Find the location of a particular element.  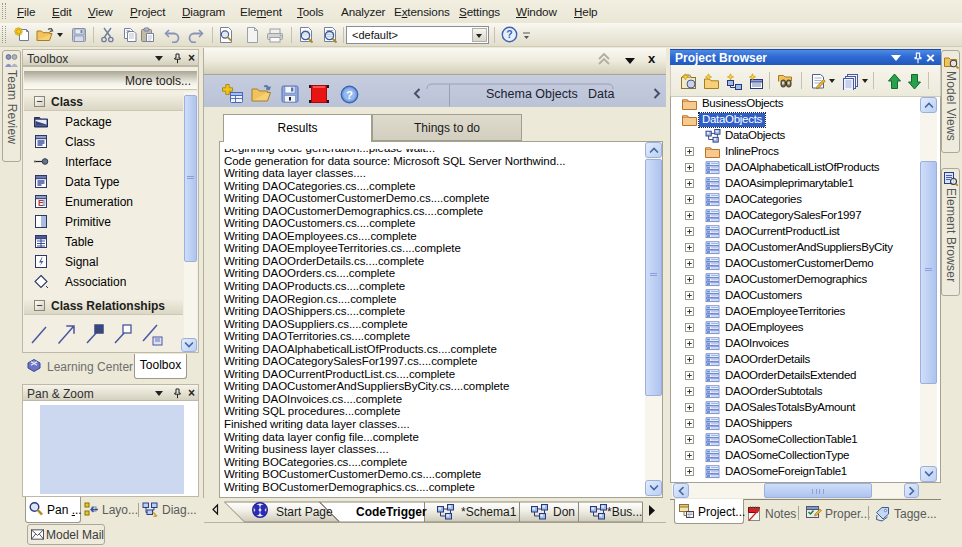

svg-text: Don is located at coordinates (564, 512).